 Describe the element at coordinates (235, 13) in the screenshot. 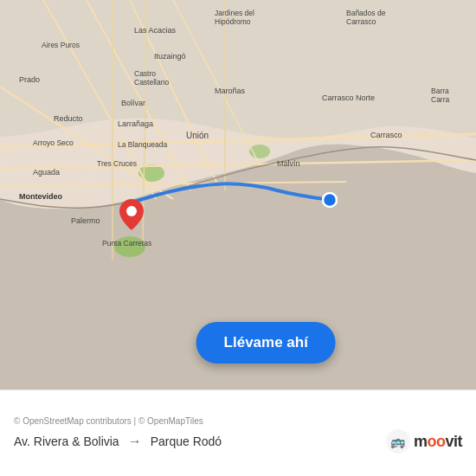

I see `svg-text: Jardines del` at that location.